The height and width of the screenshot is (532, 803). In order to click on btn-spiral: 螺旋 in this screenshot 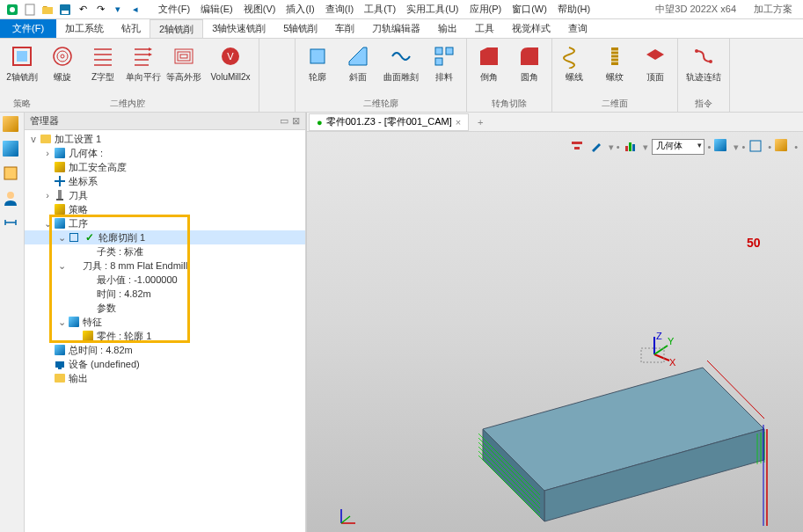, I will do `click(62, 62)`.